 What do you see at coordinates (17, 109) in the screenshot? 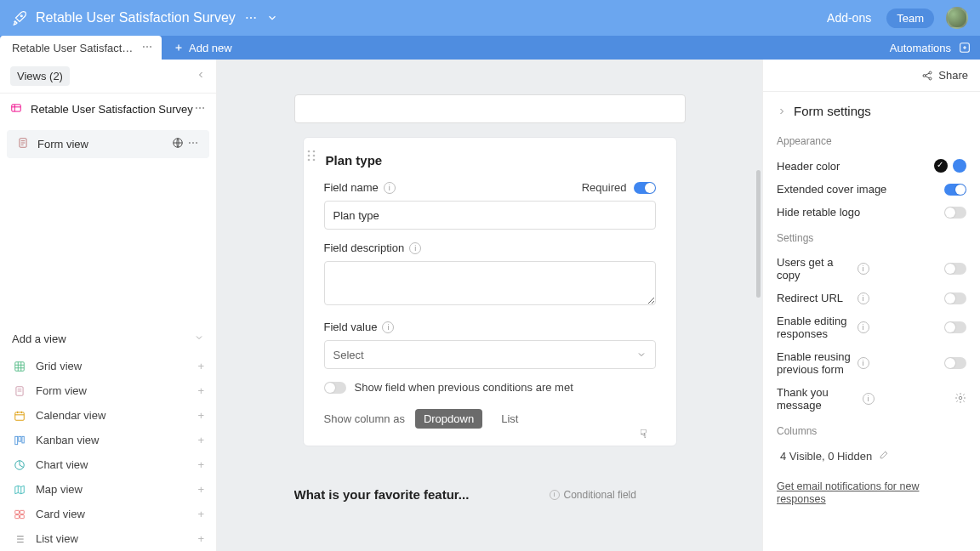
I see `table-icon` at bounding box center [17, 109].